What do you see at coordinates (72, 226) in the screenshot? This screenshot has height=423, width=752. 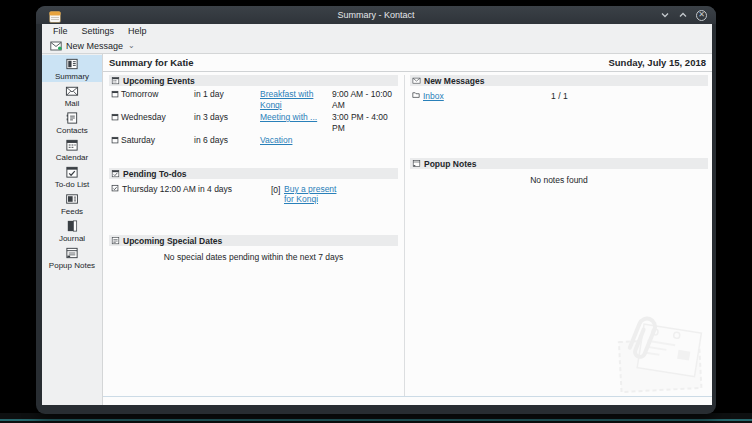 I see `journal-icon` at bounding box center [72, 226].